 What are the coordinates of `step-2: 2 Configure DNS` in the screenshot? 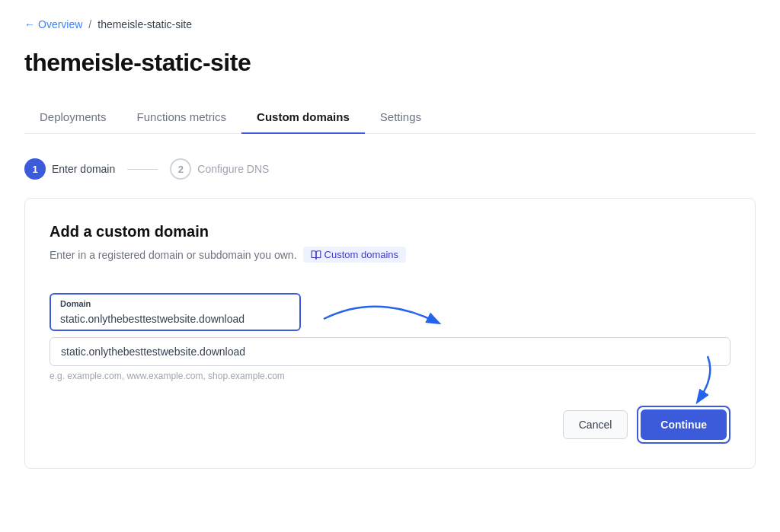 It's located at (219, 169).